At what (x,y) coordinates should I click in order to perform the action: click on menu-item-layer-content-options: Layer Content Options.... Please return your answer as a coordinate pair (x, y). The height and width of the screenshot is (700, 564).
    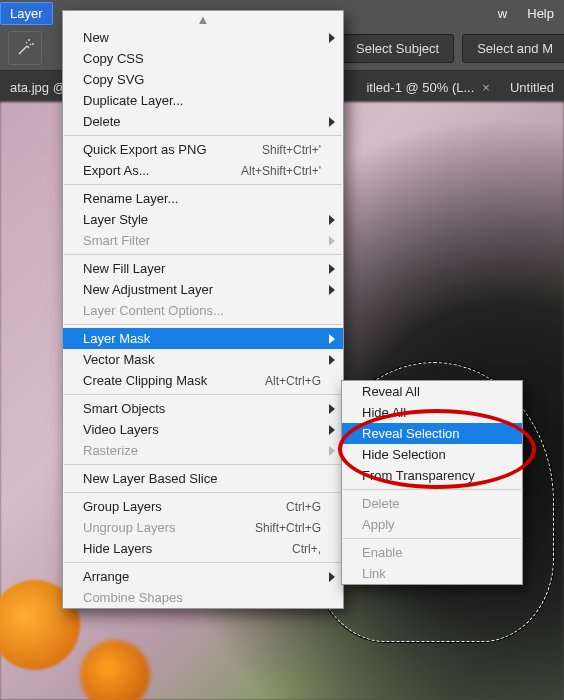
    Looking at the image, I should click on (203, 310).